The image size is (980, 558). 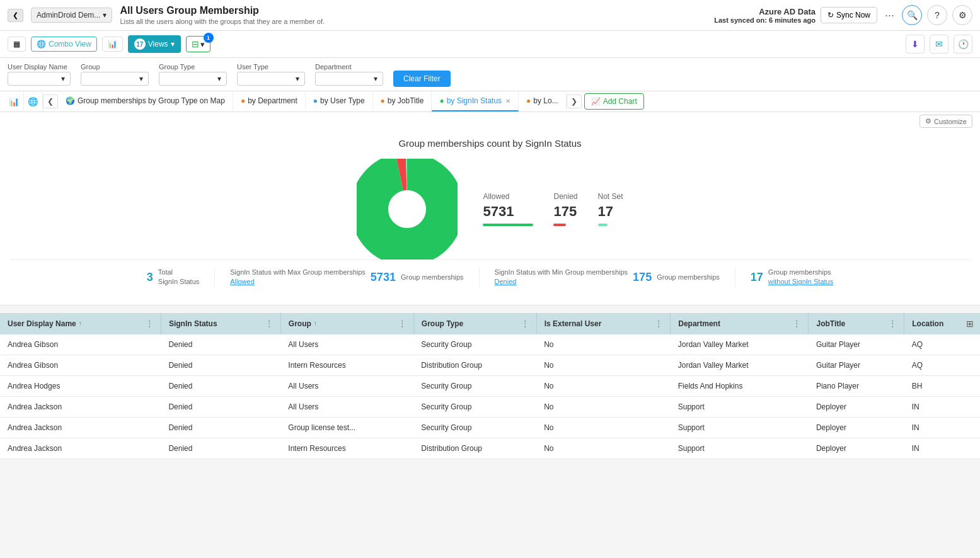 What do you see at coordinates (195, 44) in the screenshot?
I see `filter-icon: ⊟` at bounding box center [195, 44].